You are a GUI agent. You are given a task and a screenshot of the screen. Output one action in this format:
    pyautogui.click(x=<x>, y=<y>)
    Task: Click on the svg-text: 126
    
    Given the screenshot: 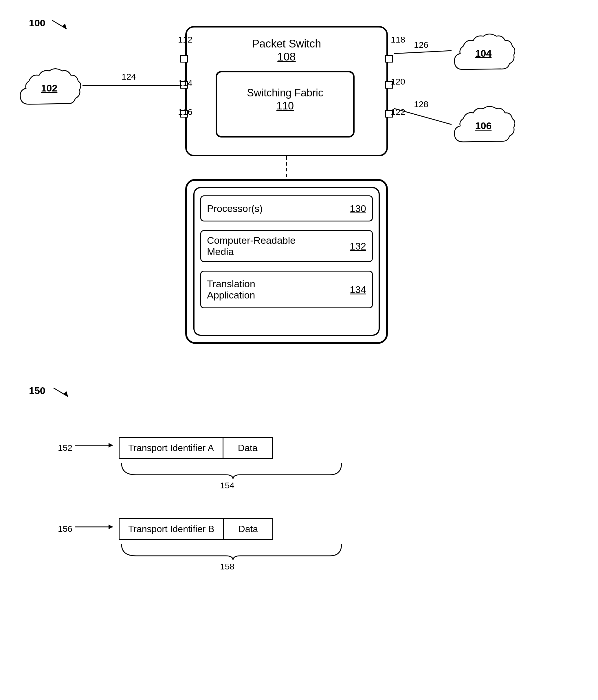 What is the action you would take?
    pyautogui.click(x=421, y=45)
    